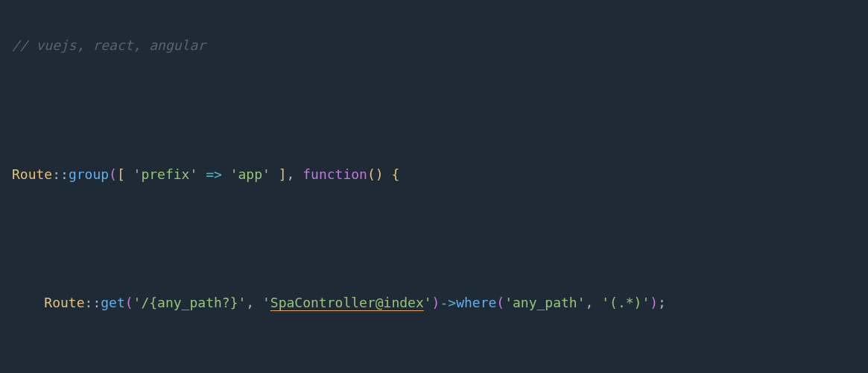  Describe the element at coordinates (448, 303) in the screenshot. I see `arrow-op: ->` at that location.